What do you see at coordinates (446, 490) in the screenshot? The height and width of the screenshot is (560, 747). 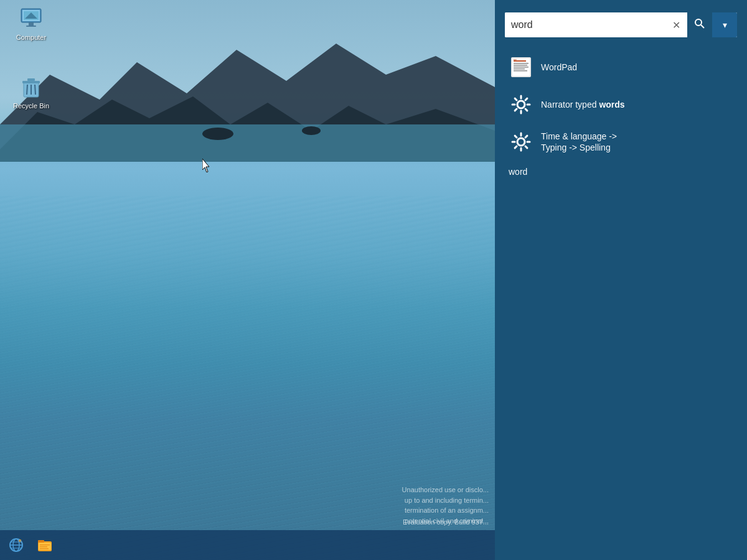 I see `watermark-line1: Unauthorized use or disclo...` at bounding box center [446, 490].